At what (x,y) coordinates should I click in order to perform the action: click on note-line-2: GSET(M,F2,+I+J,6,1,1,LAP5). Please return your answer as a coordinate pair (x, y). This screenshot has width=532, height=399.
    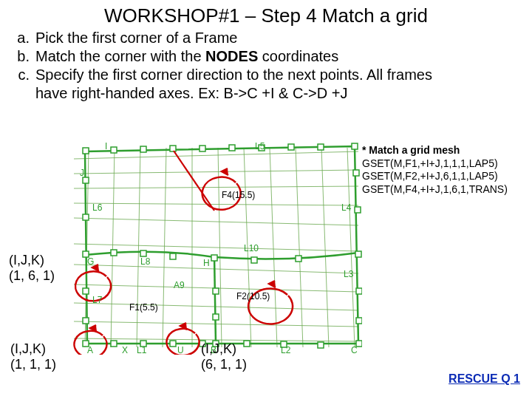
    Looking at the image, I should click on (434, 177).